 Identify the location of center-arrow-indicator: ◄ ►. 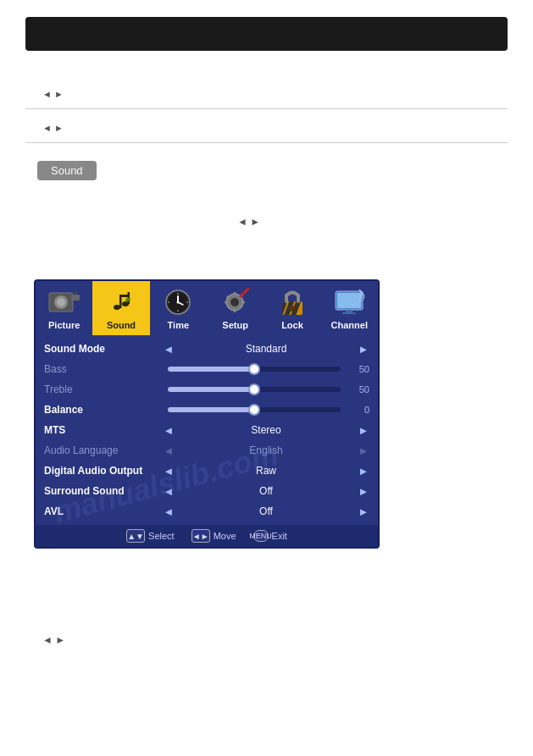
(249, 222).